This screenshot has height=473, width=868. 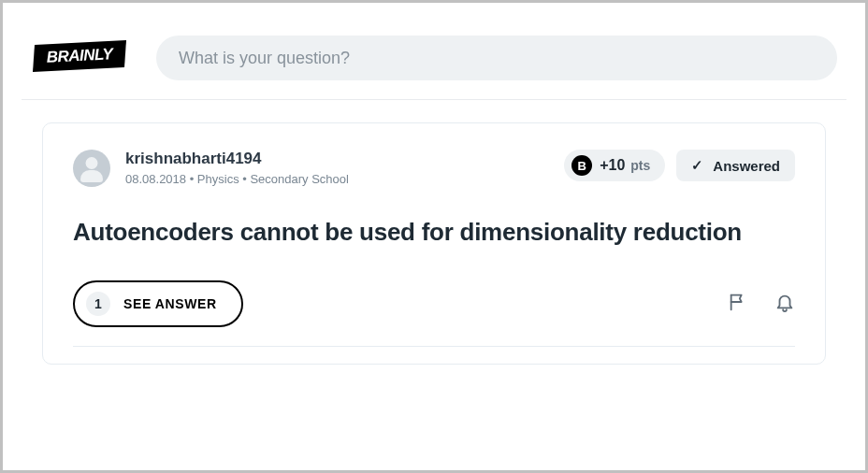 What do you see at coordinates (170, 304) in the screenshot?
I see `see-answer-label: SEE ANSWER` at bounding box center [170, 304].